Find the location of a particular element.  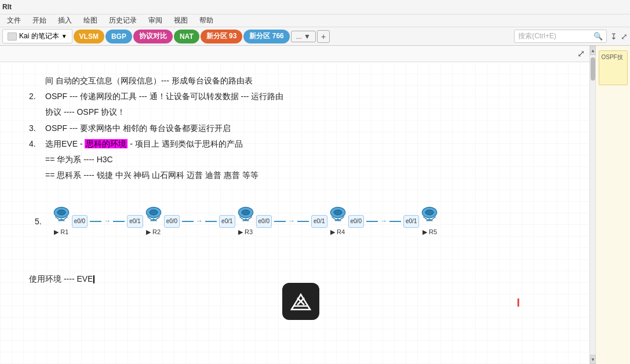

router-r5-label: ▶ R5 is located at coordinates (430, 232).